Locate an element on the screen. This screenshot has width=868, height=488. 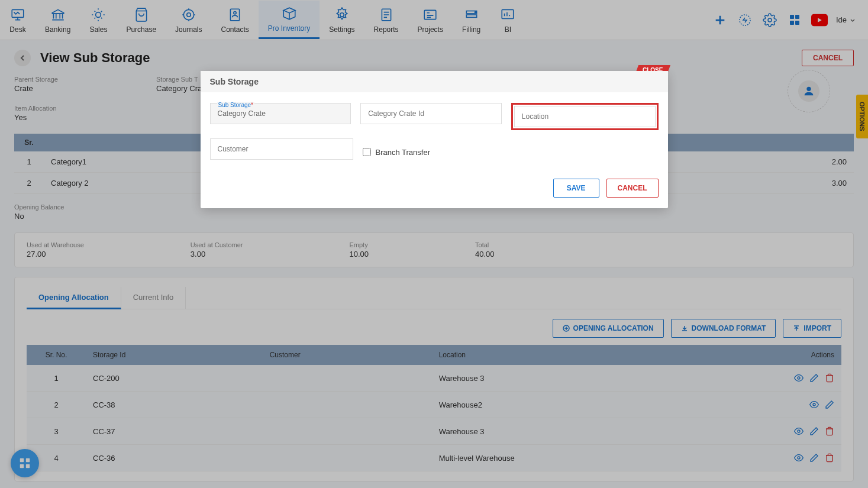
crate-id-field is located at coordinates (431, 117).